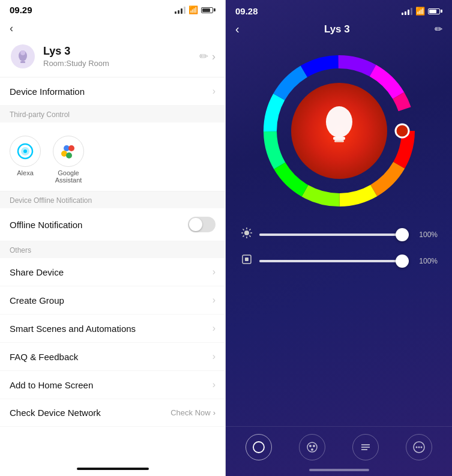 The width and height of the screenshot is (452, 476). What do you see at coordinates (113, 273) in the screenshot?
I see `share-device-item: Share Device ›` at bounding box center [113, 273].